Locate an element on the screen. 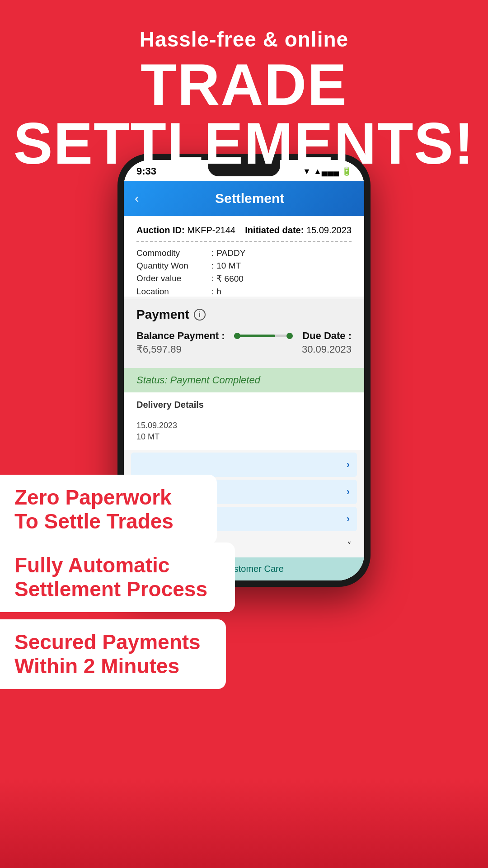 The height and width of the screenshot is (868, 488). feature-card-1-text: Zero Paperwork To Settle Trades is located at coordinates (108, 509).